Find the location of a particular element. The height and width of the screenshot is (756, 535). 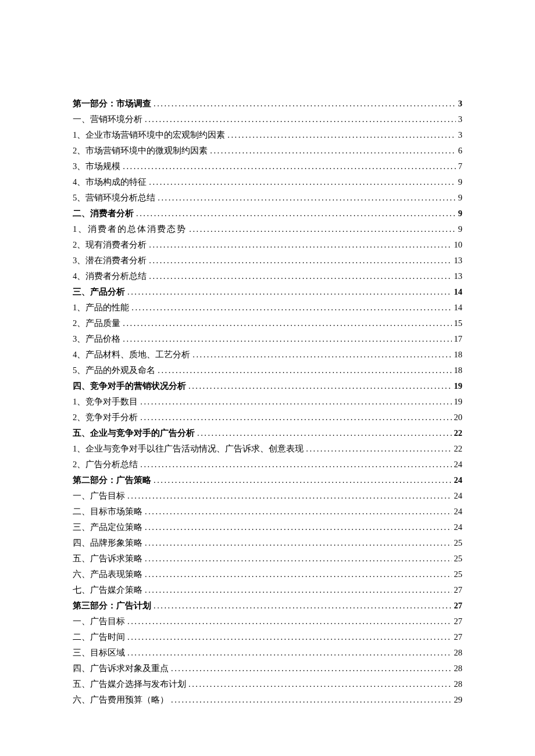

toc-entry: 2、市场营销环境中的微观制约因素6 is located at coordinates (268, 151).